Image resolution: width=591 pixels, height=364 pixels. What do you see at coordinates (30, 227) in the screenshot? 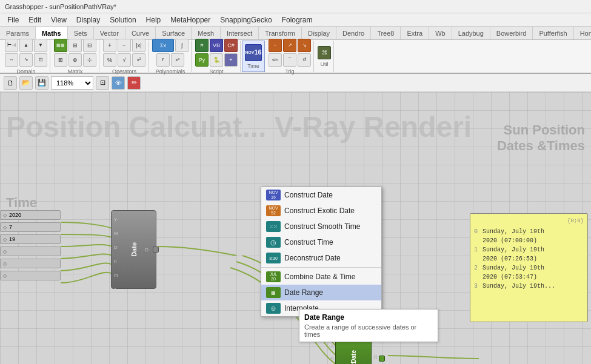
I see `input-month: ◇7` at bounding box center [30, 227].